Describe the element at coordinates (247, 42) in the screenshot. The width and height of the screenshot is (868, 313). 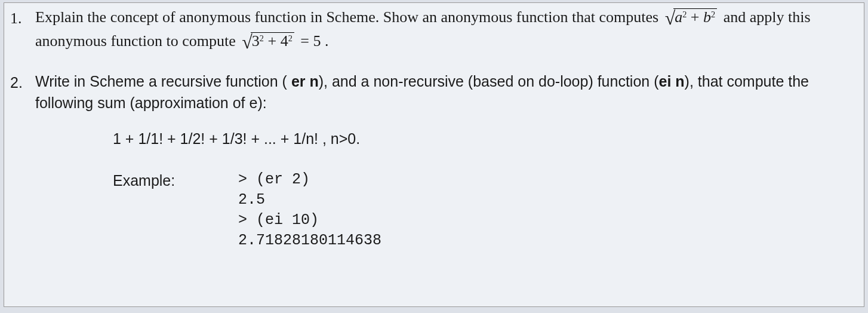
I see `radical-sign-2: √` at that location.